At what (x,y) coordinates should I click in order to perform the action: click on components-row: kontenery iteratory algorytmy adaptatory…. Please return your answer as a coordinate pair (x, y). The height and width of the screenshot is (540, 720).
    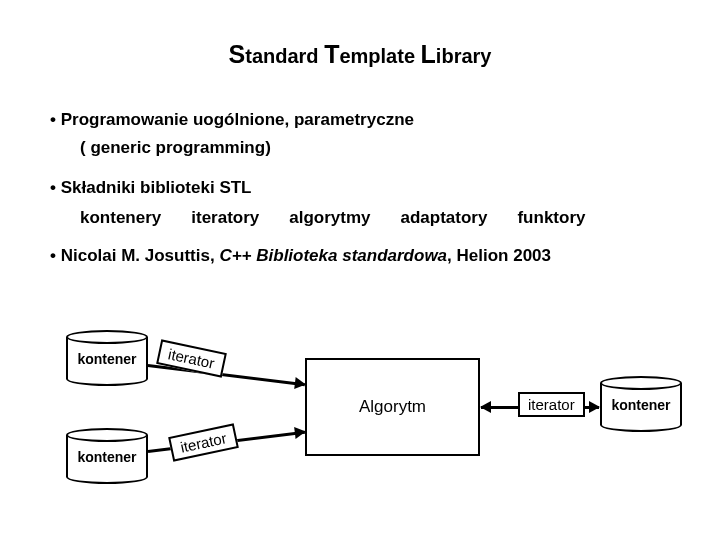
    Looking at the image, I should click on (385, 218).